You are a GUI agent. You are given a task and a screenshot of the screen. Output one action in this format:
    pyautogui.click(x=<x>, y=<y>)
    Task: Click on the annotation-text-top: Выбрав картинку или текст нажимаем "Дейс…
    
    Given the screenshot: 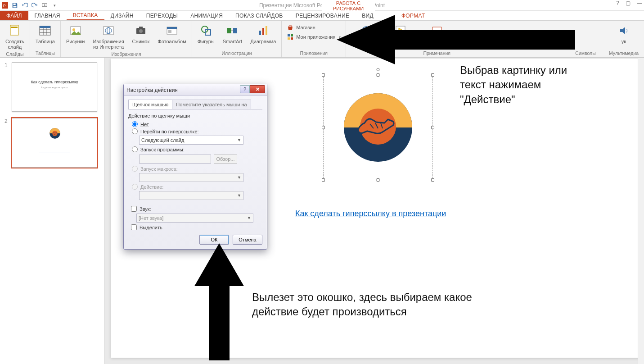 What is the action you would take?
    pyautogui.click(x=527, y=85)
    